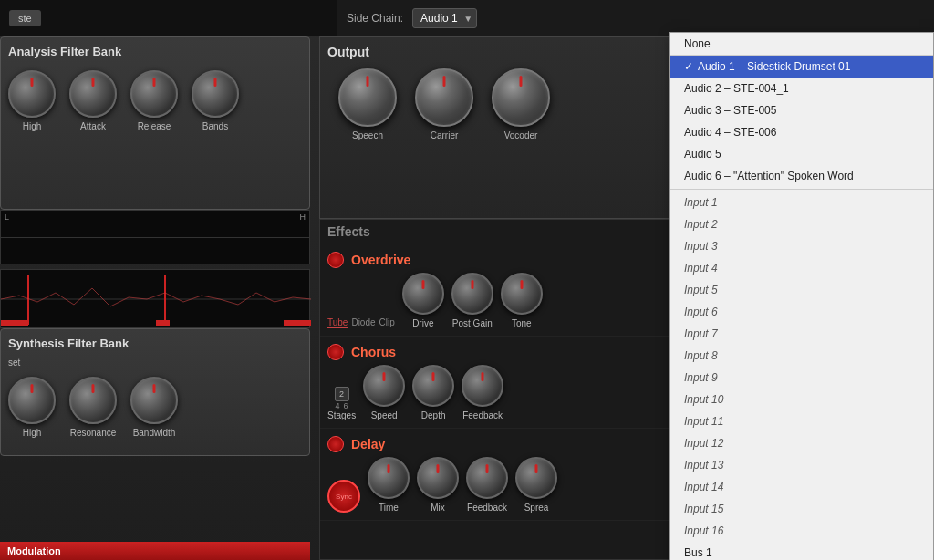  I want to click on paste-button: ste, so click(26, 18).